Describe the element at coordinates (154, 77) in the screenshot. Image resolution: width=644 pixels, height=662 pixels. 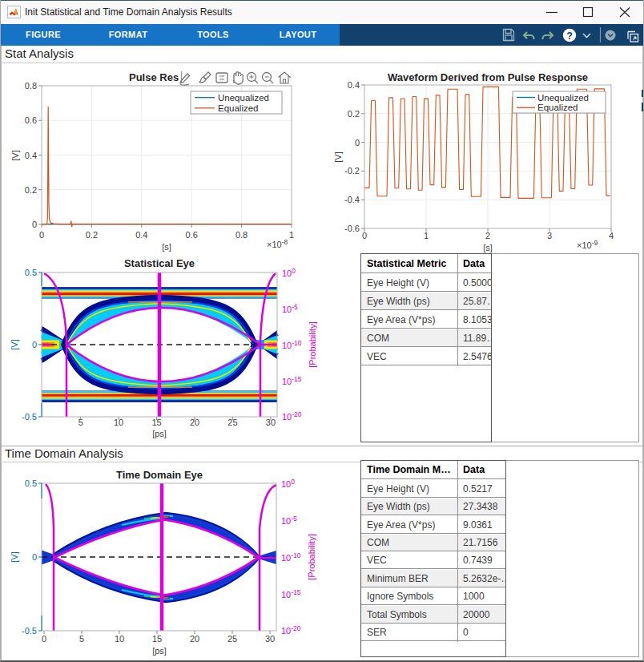
I see `svg-text: Pulse Res` at that location.